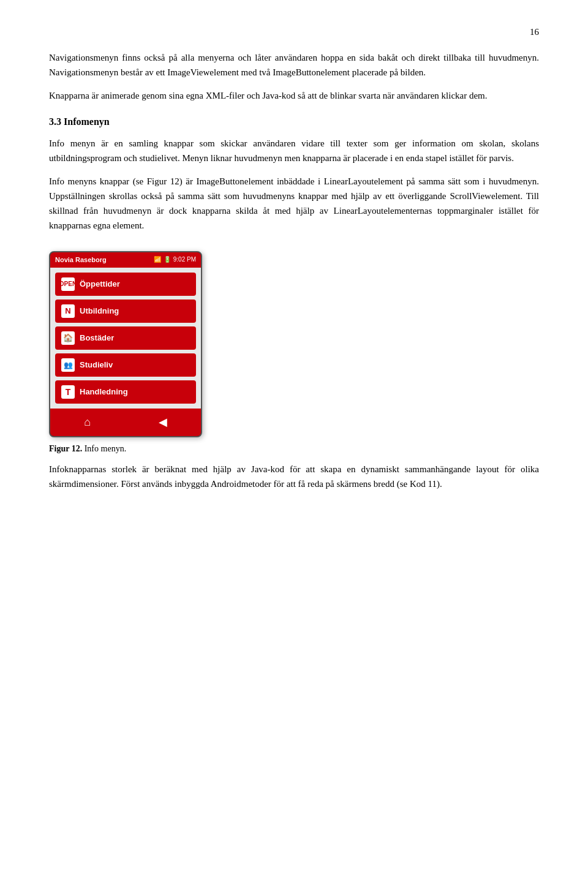  Describe the element at coordinates (175, 260) in the screenshot. I see `status-icons: 📶 🔋 9:02 PM` at that location.